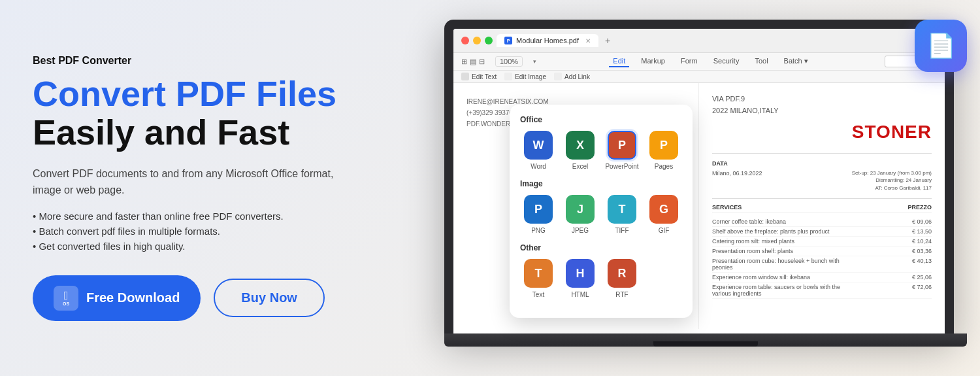  What do you see at coordinates (484, 77) in the screenshot?
I see `edit-text-label: Edit Text` at bounding box center [484, 77].